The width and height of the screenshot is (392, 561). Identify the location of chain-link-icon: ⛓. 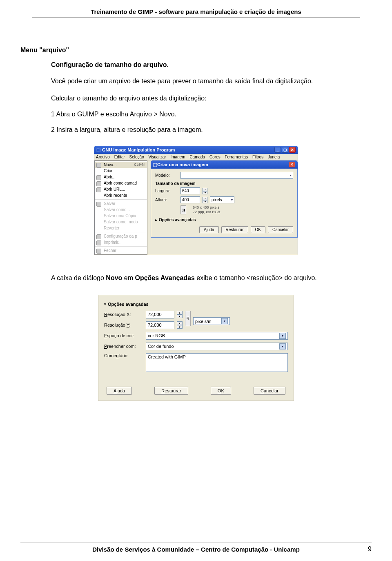
(188, 318).